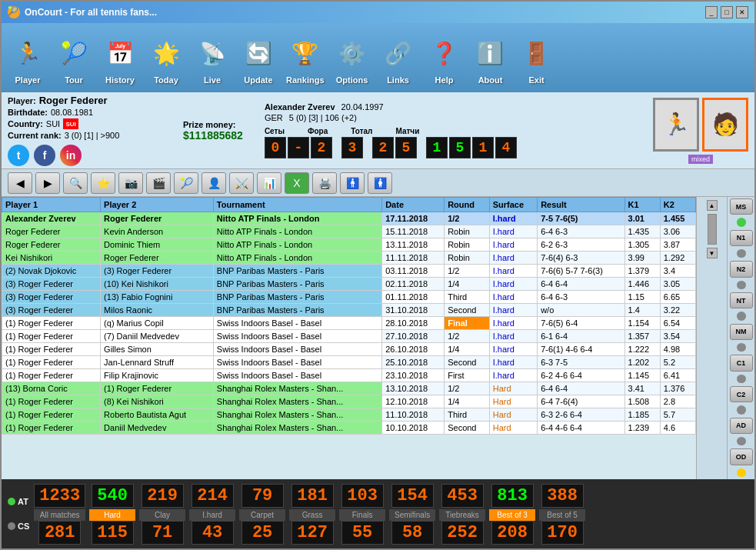 Image resolution: width=756 pixels, height=550 pixels. What do you see at coordinates (537, 58) in the screenshot?
I see `toolbar-exit: 🚪 Exit` at bounding box center [537, 58].